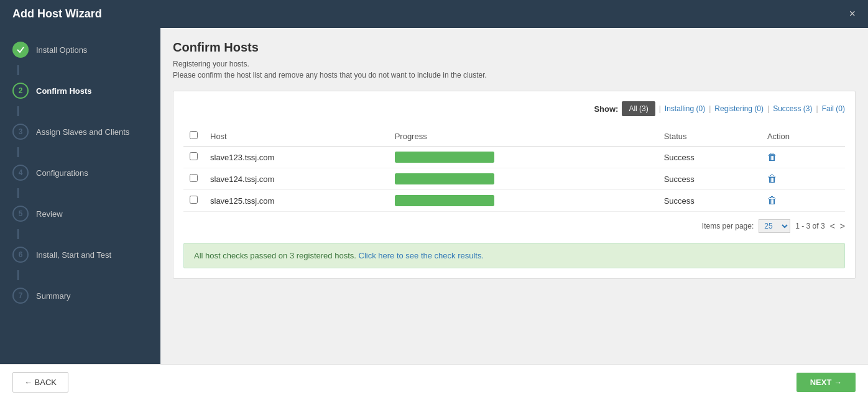  I want to click on table-row: slave125.tssj.com Success 🗑, so click(514, 201).